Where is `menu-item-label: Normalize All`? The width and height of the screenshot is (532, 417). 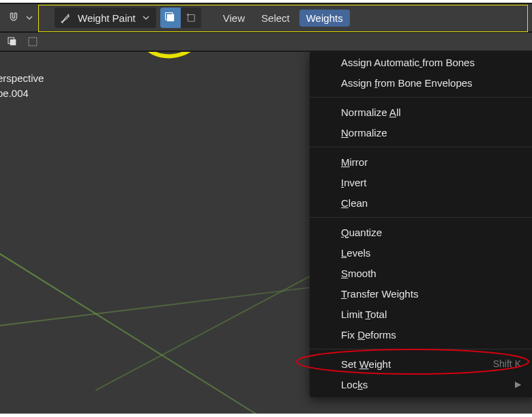
menu-item-label: Normalize All is located at coordinates (371, 112).